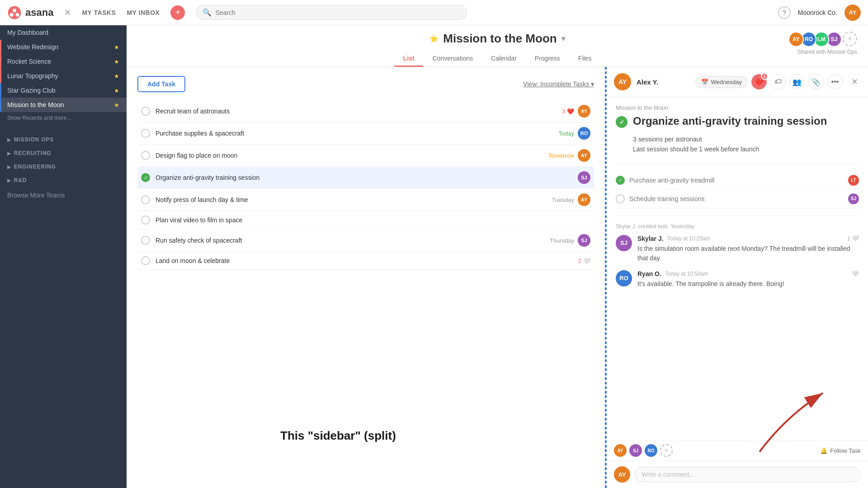  What do you see at coordinates (356, 111) in the screenshot?
I see `task-name: Recruit team of astronauts` at bounding box center [356, 111].